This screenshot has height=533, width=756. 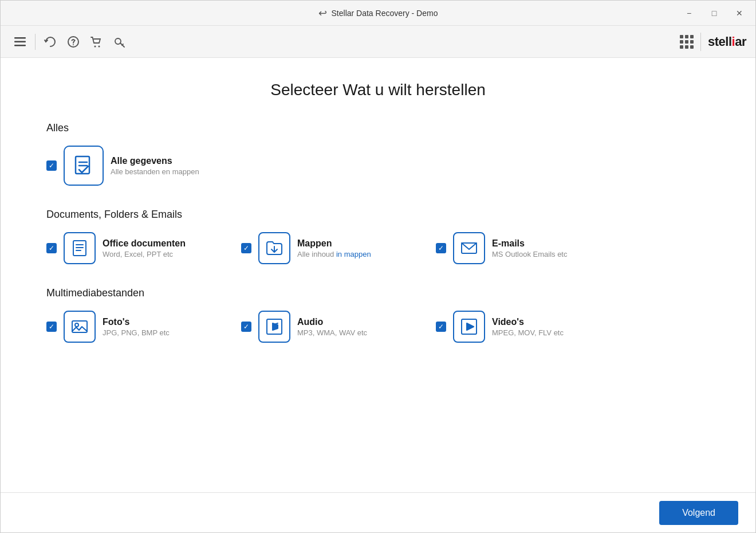 What do you see at coordinates (127, 327) in the screenshot?
I see `list-item: ✓ Foto's JPG, PNG, BMP etc` at bounding box center [127, 327].